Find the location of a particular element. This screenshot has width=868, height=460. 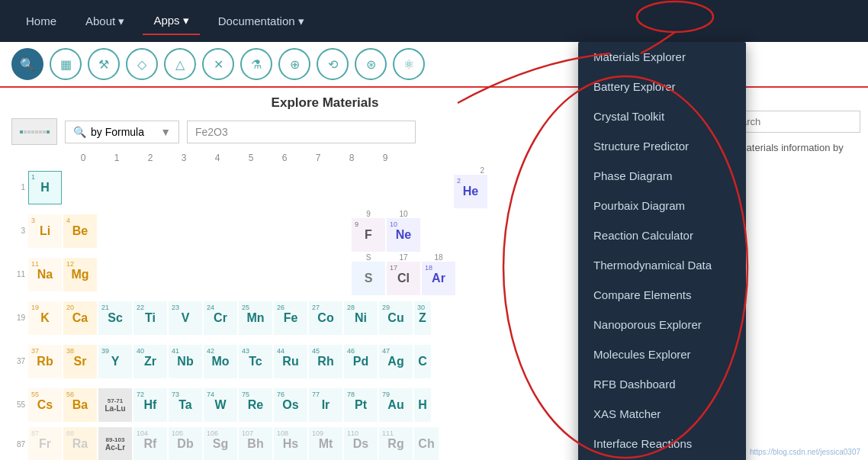

element-K: 19K is located at coordinates (45, 318).